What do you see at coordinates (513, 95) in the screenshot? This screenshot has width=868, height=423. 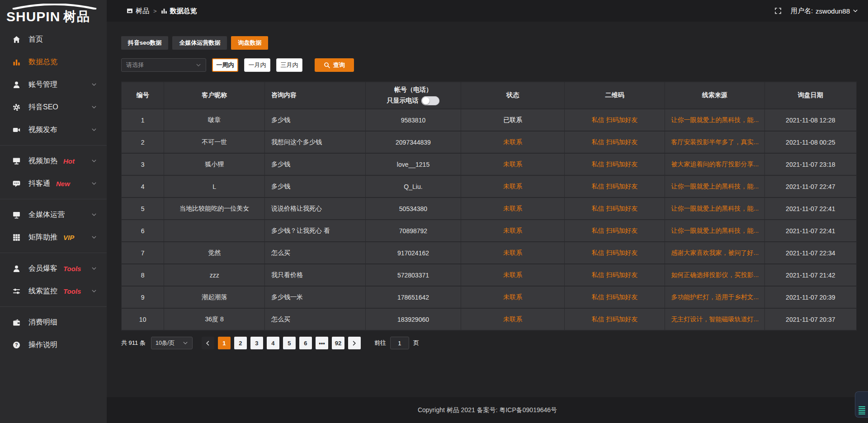 I see `col-header-status: 状态` at bounding box center [513, 95].